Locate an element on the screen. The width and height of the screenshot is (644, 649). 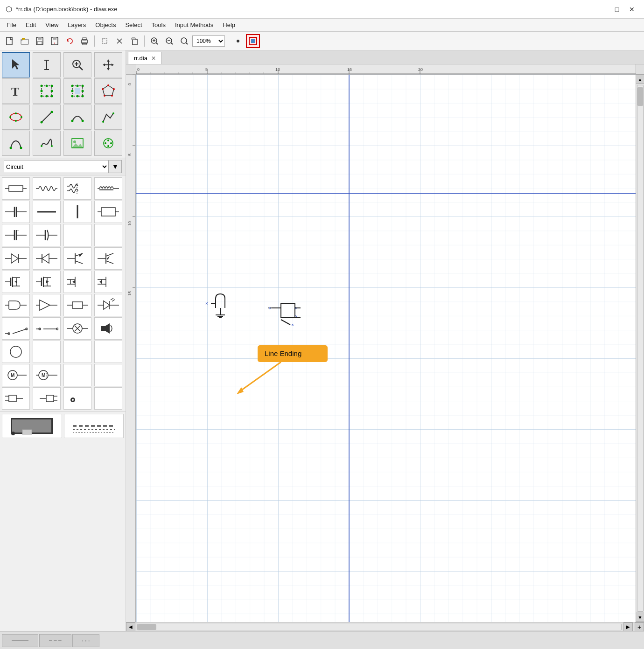
line-style-1-button: ——— is located at coordinates (20, 641).